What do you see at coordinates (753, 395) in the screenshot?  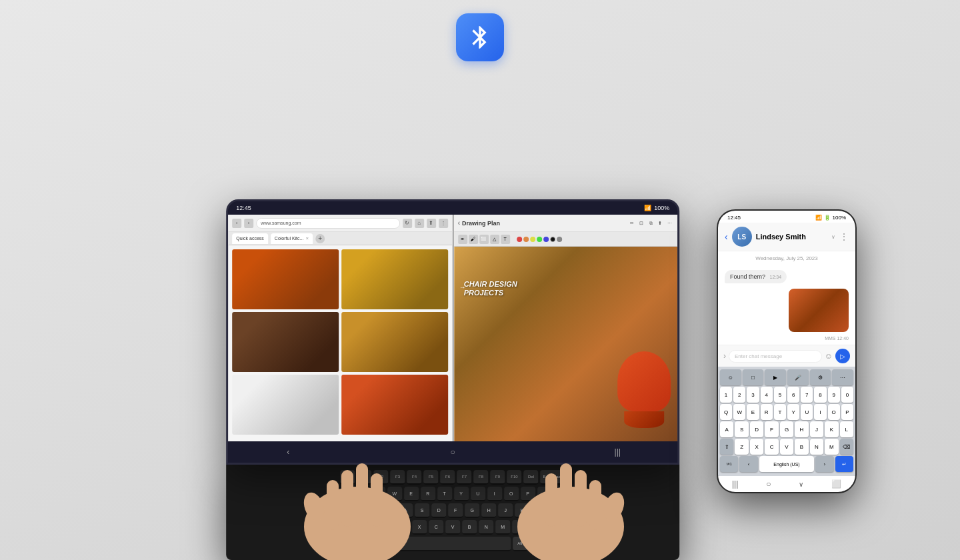 I see `pk-3: 3` at bounding box center [753, 395].